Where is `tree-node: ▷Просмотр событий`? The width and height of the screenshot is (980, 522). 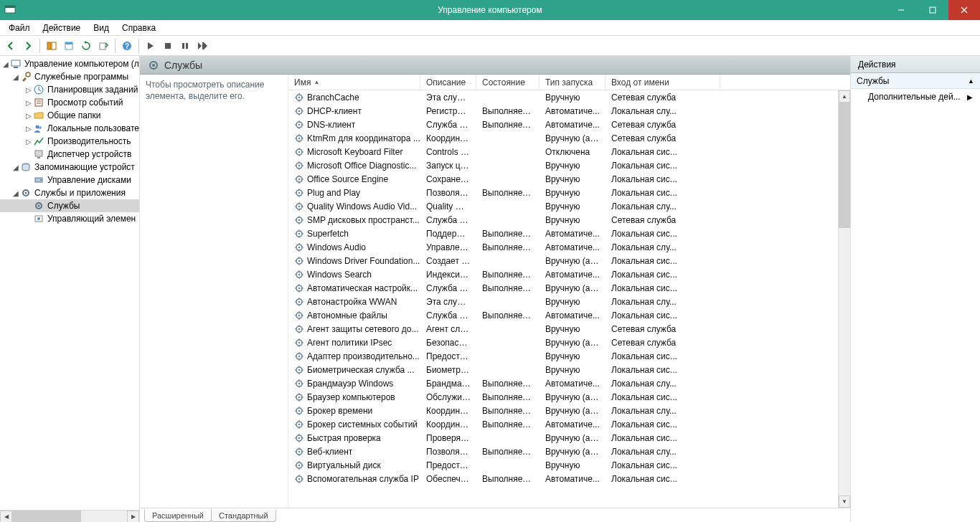
tree-node: ▷Просмотр событий is located at coordinates (70, 103).